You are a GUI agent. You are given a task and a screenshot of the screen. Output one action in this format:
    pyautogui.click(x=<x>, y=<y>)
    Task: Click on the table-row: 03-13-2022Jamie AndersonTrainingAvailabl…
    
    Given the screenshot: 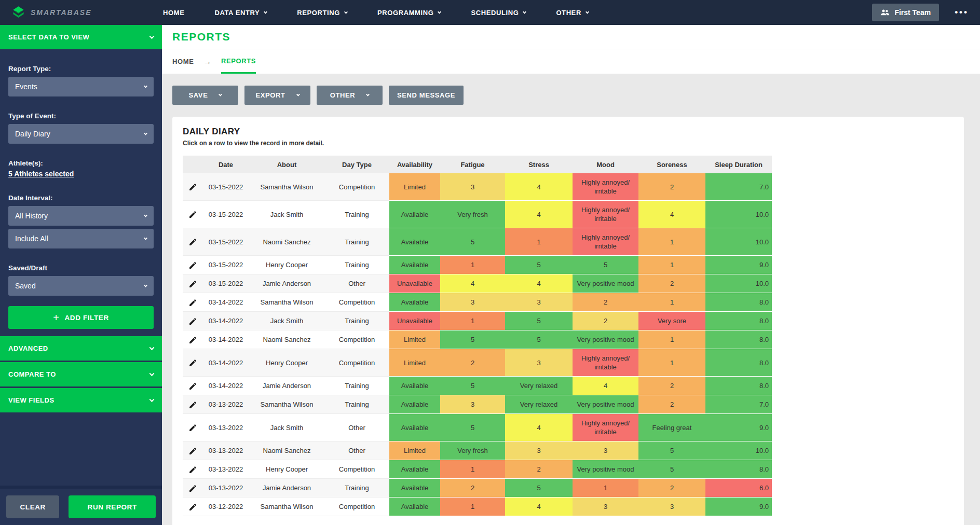 What is the action you would take?
    pyautogui.click(x=478, y=488)
    